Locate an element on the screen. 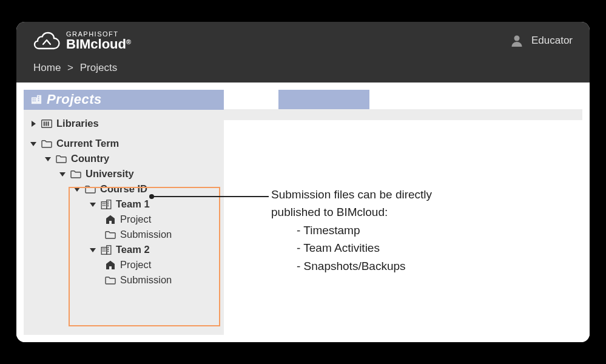  logo-text: GRAPHISOFT BIMcloud® is located at coordinates (98, 41).